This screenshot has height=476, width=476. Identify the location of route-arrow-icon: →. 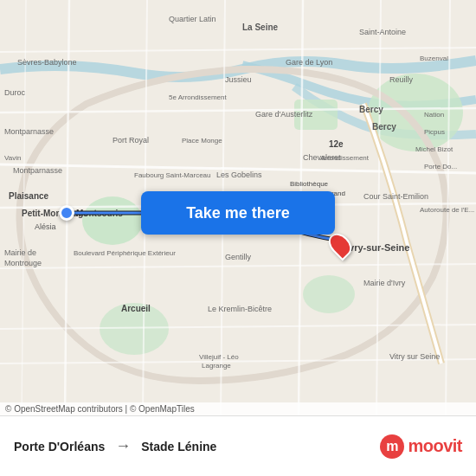
(123, 447).